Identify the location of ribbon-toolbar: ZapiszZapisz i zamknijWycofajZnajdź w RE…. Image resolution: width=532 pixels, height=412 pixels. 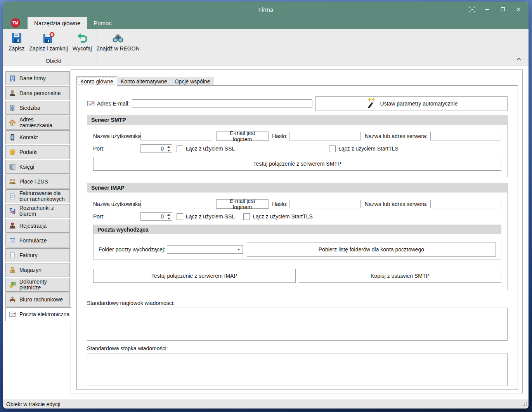
(74, 41).